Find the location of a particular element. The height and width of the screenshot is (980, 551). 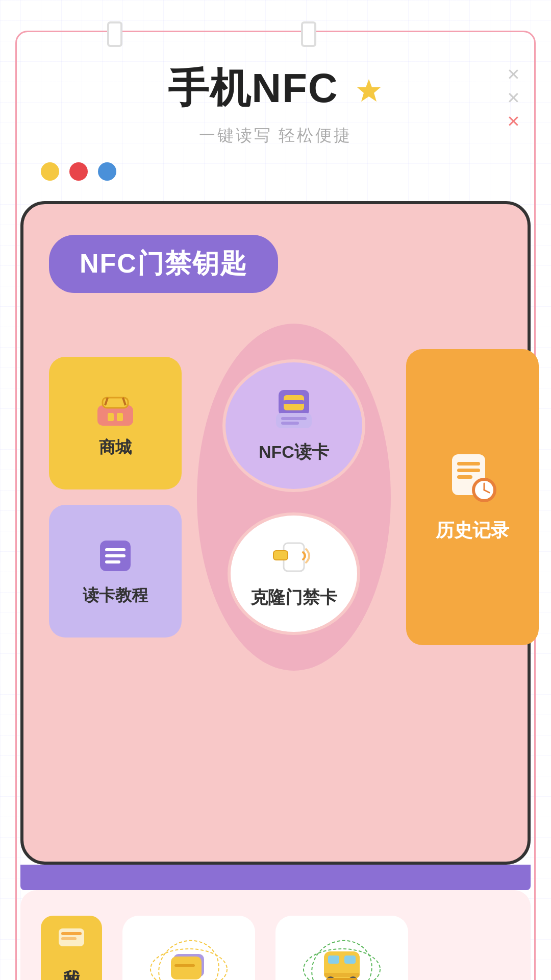

title-text: 手机NFC is located at coordinates (253, 88).